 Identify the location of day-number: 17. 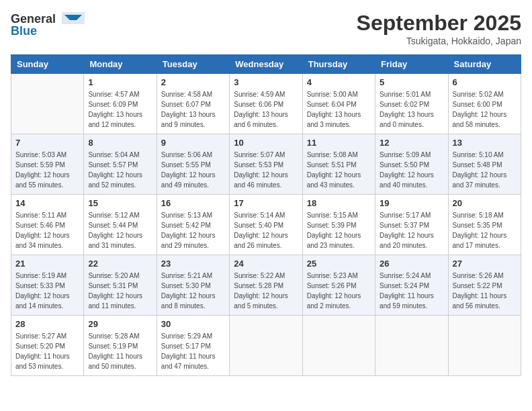
(266, 203).